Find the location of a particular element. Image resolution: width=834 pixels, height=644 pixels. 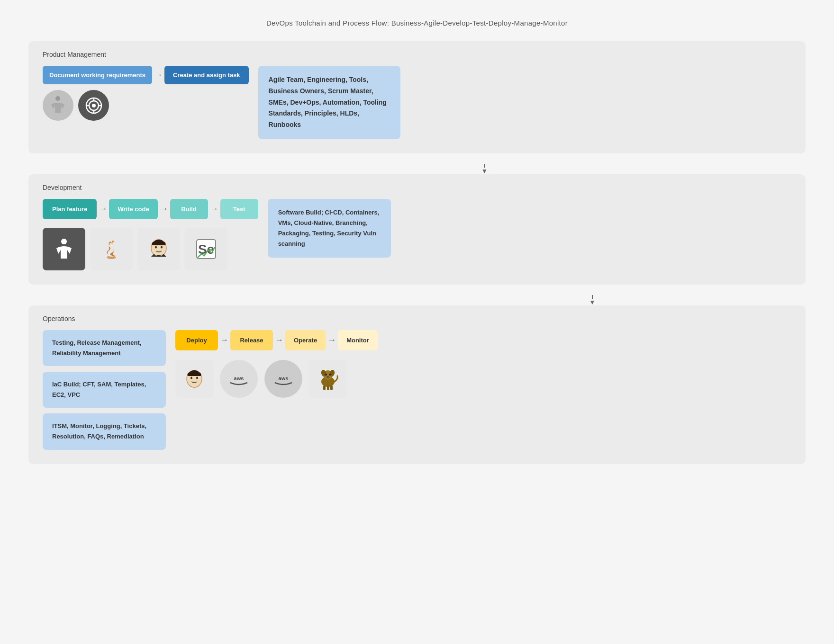

dev-icons: Se is located at coordinates (151, 249).